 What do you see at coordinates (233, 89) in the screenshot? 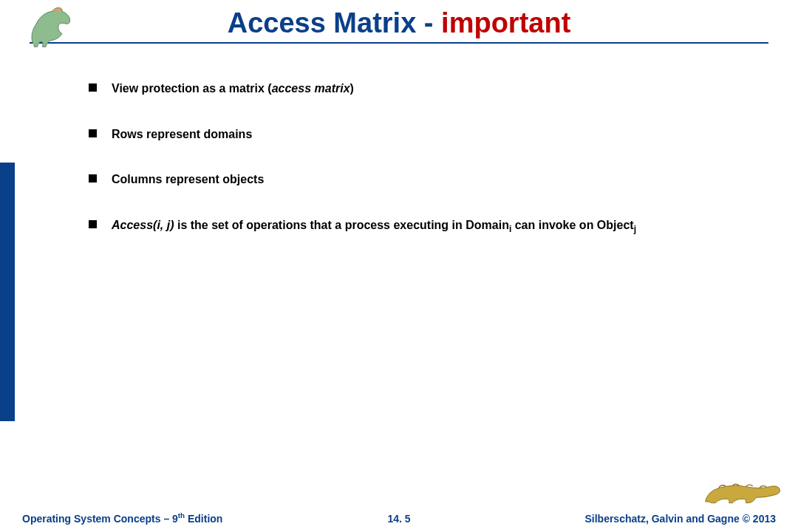
I see `bullet-text: View protection as a matrix (access matr…` at bounding box center [233, 89].